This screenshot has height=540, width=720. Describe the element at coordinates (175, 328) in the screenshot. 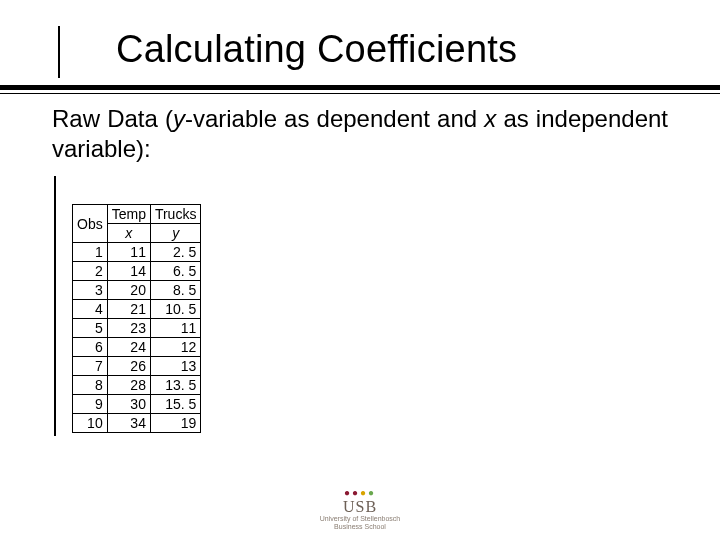

I see `cell-y: 11` at that location.